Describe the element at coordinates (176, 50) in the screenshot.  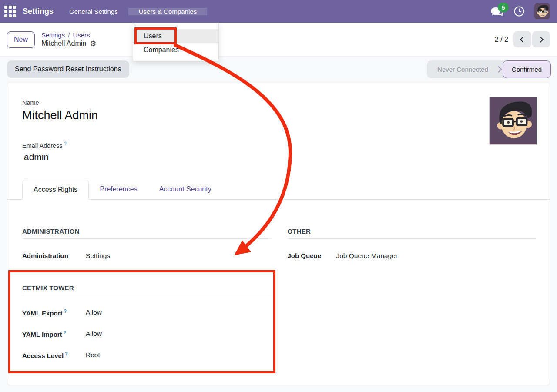
I see `dropdown-item-companies: Companies` at that location.